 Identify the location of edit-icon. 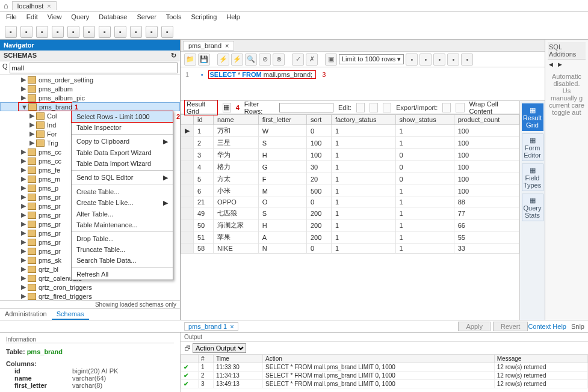
(387, 108).